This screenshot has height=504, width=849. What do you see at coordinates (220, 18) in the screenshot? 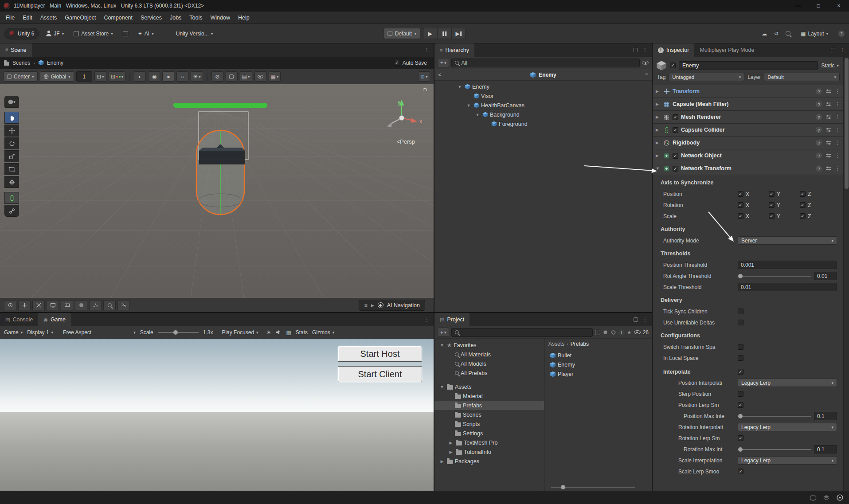
I see `menu-window: Window` at bounding box center [220, 18].